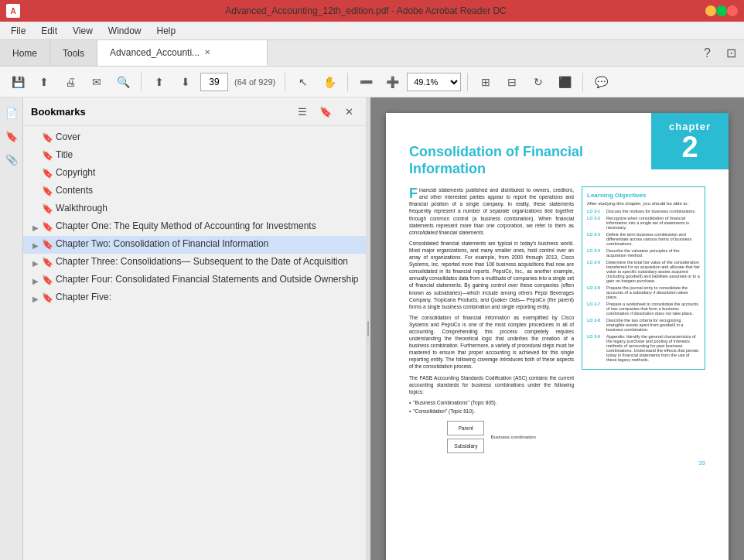  Describe the element at coordinates (36, 299) in the screenshot. I see `expand-icon-ch5: ▶` at that location.